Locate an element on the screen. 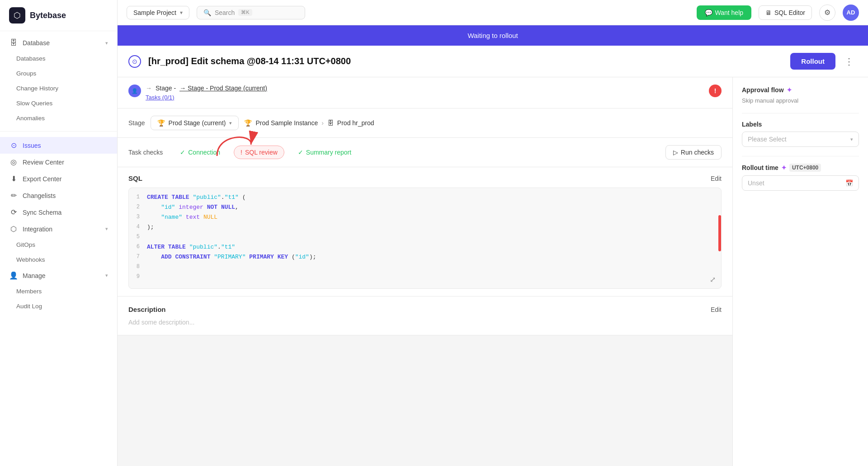 This screenshot has height=466, width=868. sidebar-item-change-history: Change History is located at coordinates (59, 89).